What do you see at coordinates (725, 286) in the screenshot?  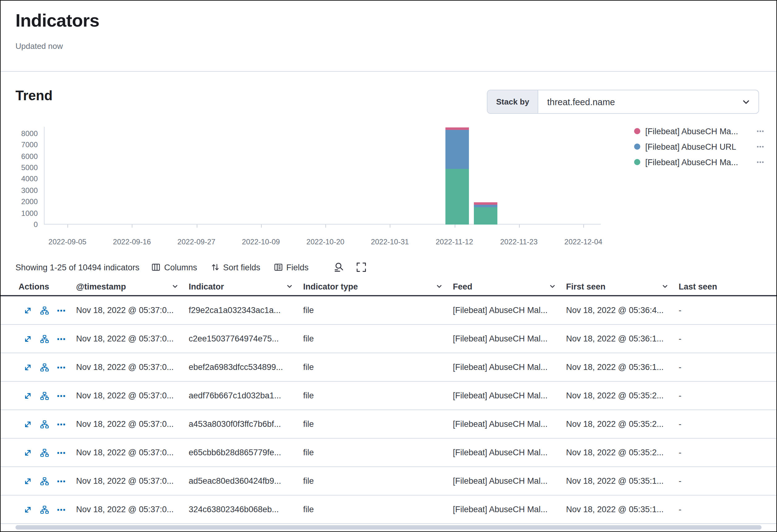 I see `column-header-last-seen: Last seen` at bounding box center [725, 286].